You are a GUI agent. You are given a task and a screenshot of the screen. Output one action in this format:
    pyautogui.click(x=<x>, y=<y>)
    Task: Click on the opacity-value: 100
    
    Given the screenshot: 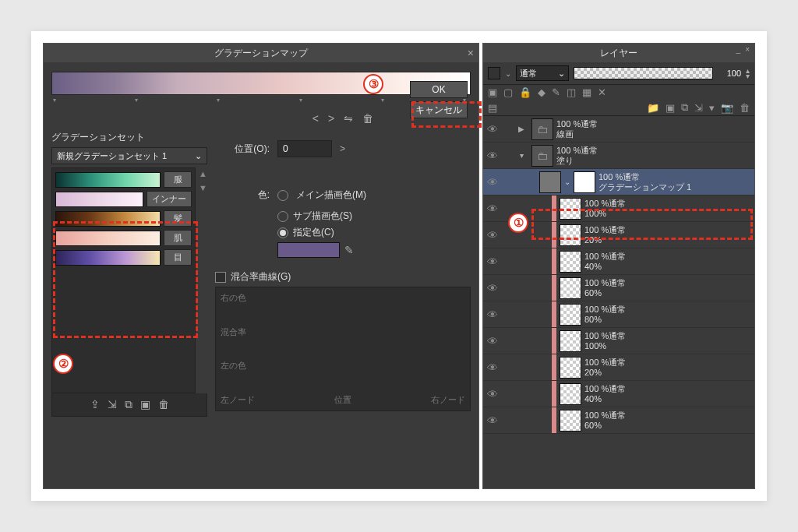 What is the action you would take?
    pyautogui.click(x=729, y=73)
    